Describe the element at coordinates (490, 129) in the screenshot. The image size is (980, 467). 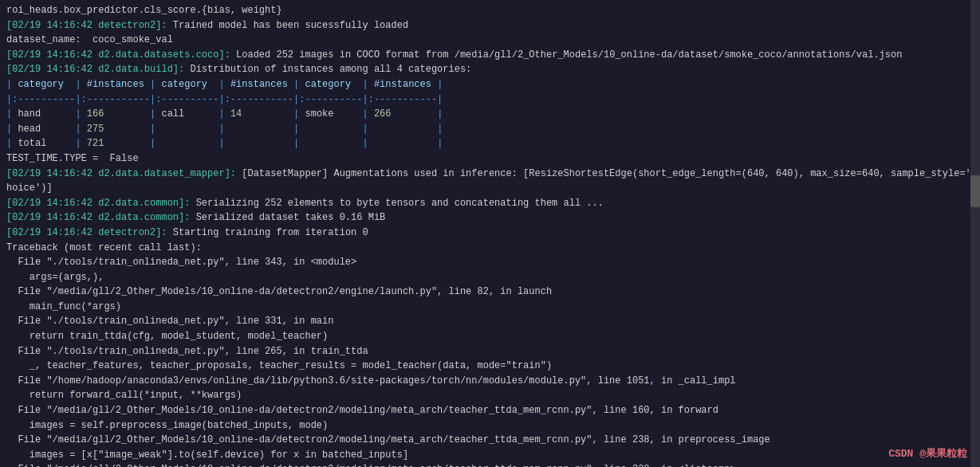
I see `table-data-row-2: | head | 275 | | | | |` at that location.